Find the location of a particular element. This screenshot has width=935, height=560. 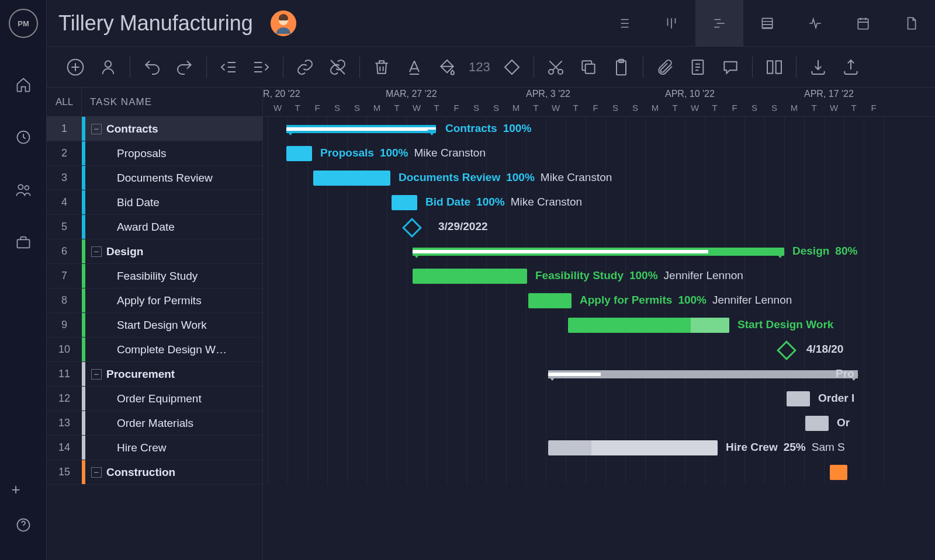

link-icon is located at coordinates (305, 67).